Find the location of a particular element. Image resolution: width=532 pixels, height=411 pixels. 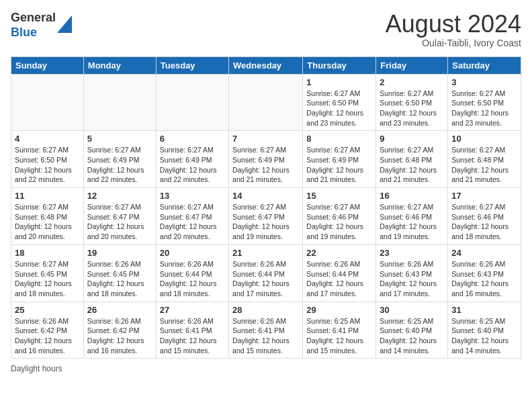

day-number: 16 is located at coordinates (412, 196).